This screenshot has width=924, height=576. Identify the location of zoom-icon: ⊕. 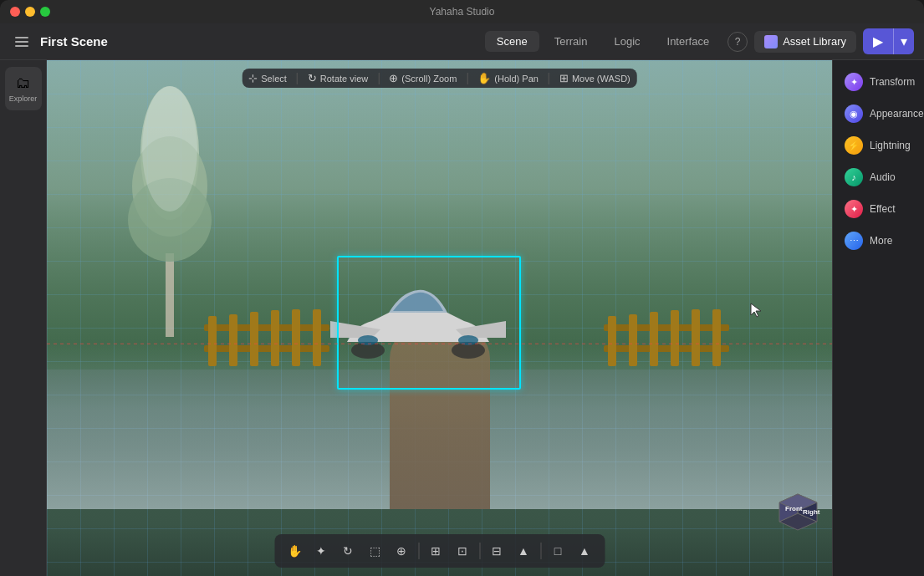
(393, 79).